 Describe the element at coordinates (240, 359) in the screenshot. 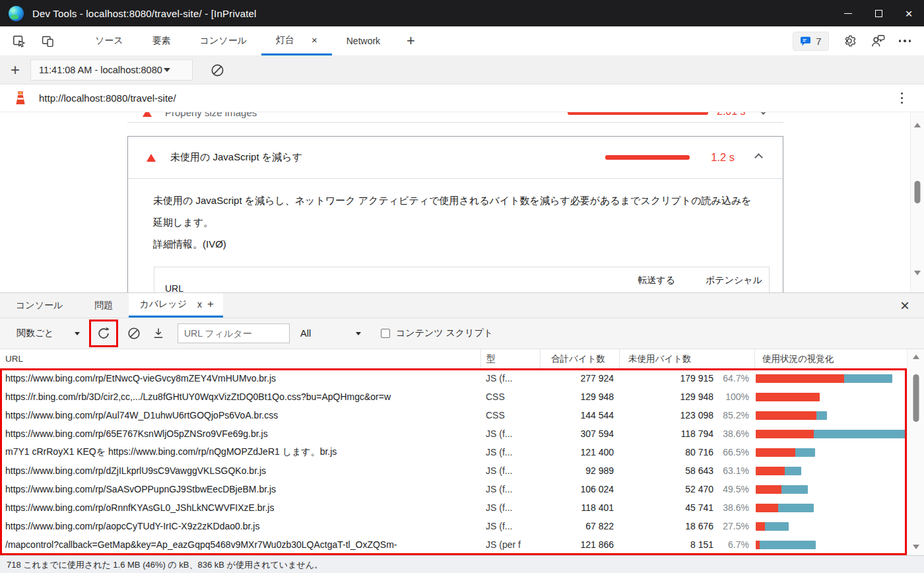

I see `column-header-url: URL` at that location.